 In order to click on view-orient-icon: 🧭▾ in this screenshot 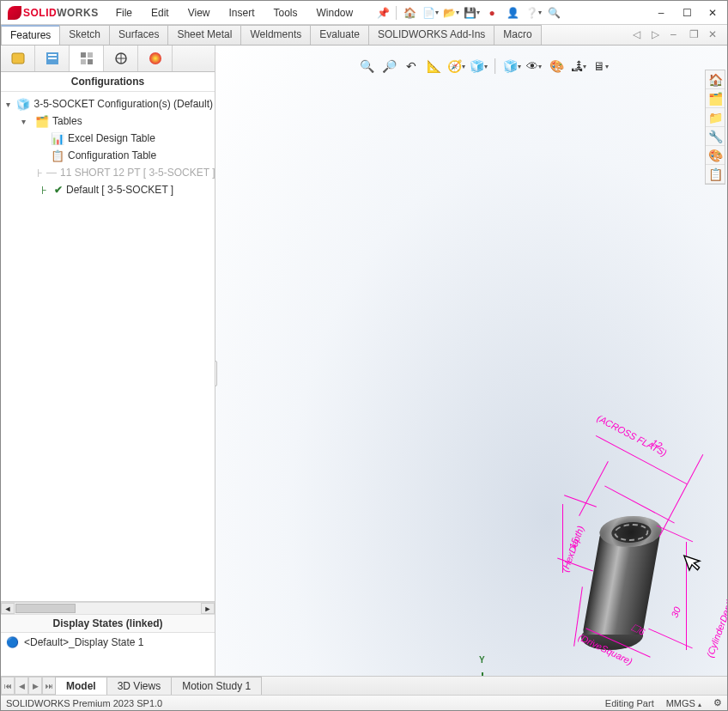, I will do `click(456, 66)`.